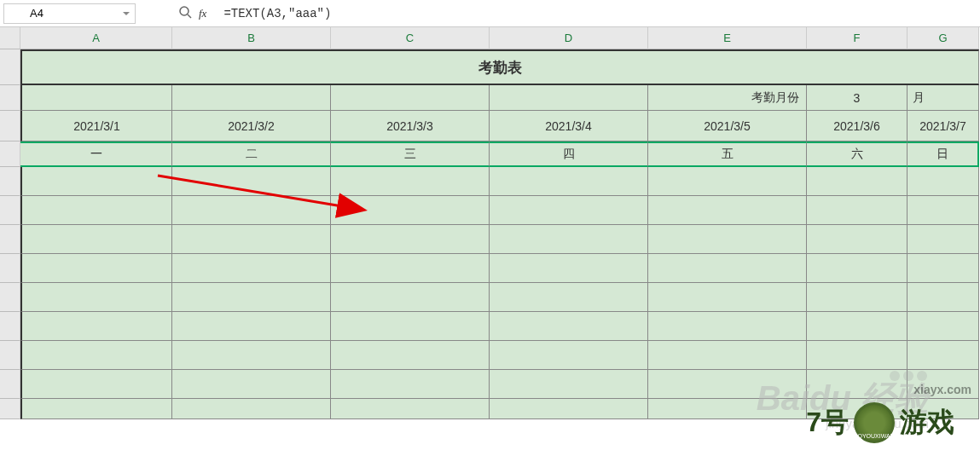 Image resolution: width=980 pixels, height=456 pixels. I want to click on date-cell: 2021/3/2, so click(252, 126).